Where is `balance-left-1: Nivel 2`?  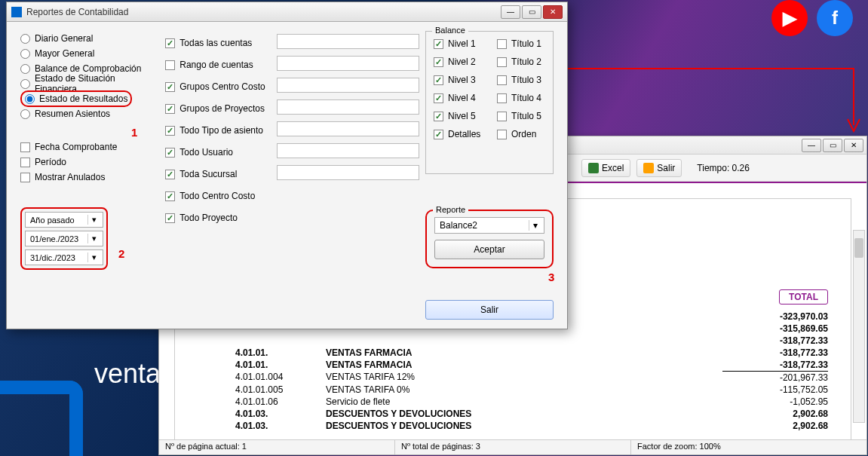 balance-left-1: Nivel 2 is located at coordinates (458, 62).